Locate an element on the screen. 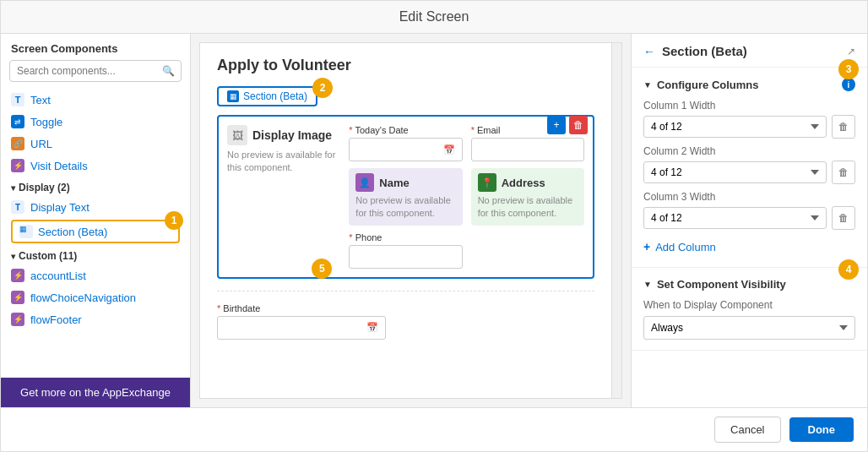 The width and height of the screenshot is (868, 452). back-arrow-icon: ← is located at coordinates (649, 52).